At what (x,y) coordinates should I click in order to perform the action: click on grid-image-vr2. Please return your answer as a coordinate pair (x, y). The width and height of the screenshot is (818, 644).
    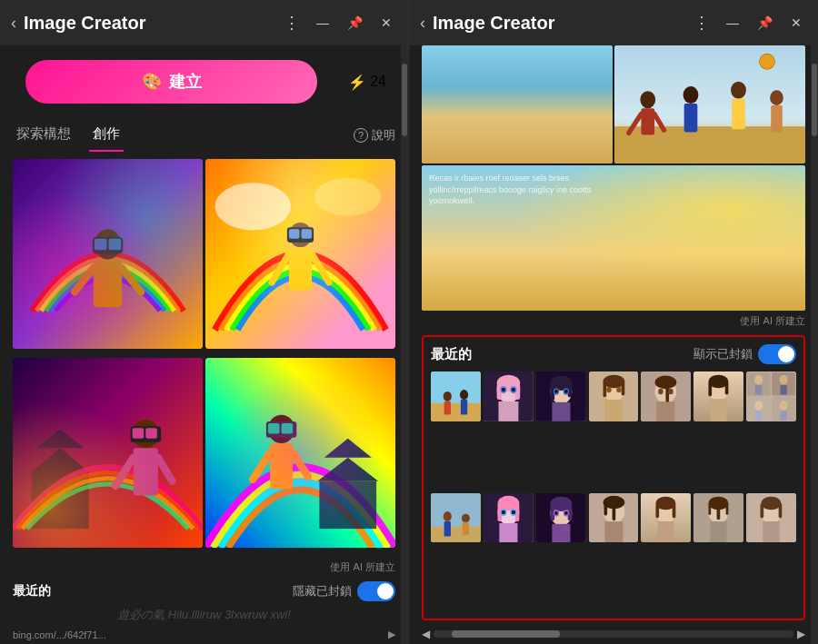
    Looking at the image, I should click on (300, 254).